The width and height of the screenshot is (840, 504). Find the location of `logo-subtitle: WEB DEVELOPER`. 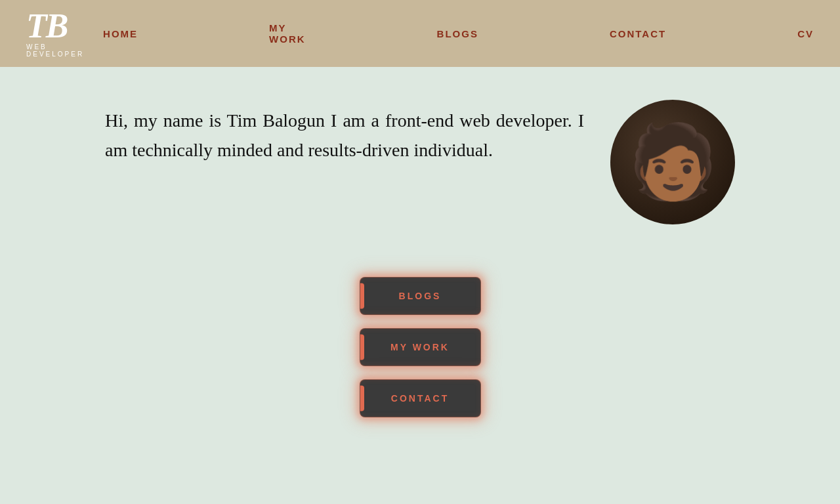

logo-subtitle: WEB DEVELOPER is located at coordinates (64, 51).